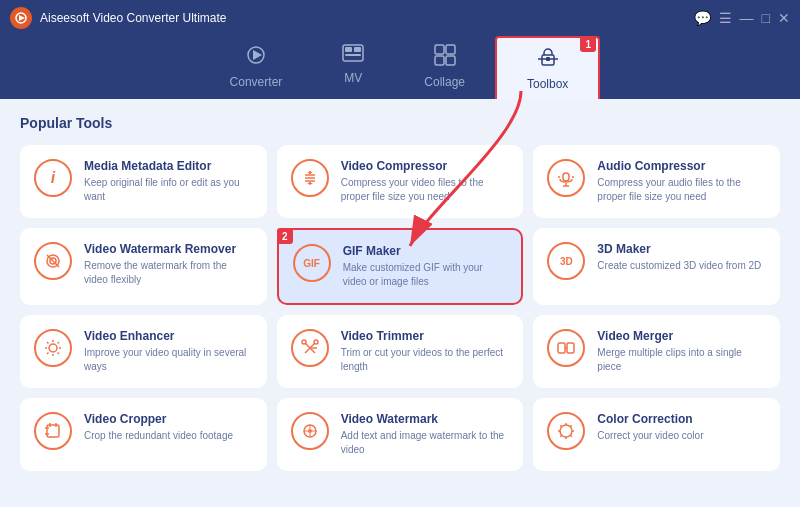 The width and height of the screenshot is (800, 507). I want to click on chat-icon: 💬, so click(702, 18).